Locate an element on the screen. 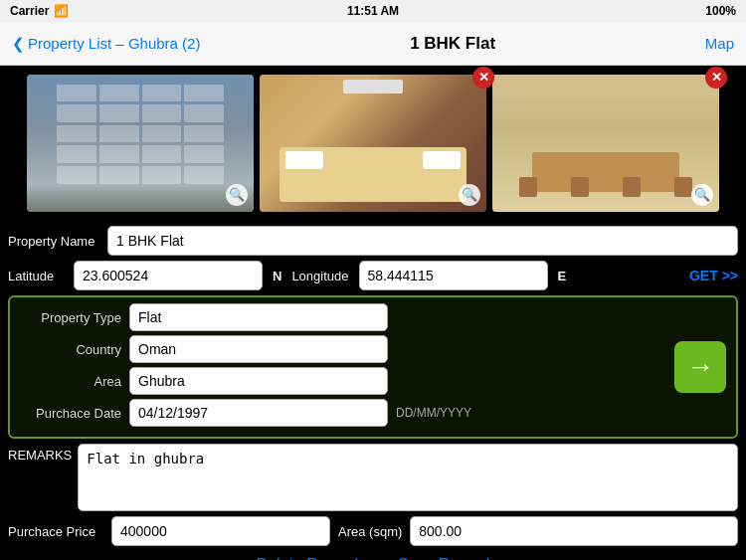  wifi-icon: 📶 is located at coordinates (62, 11).